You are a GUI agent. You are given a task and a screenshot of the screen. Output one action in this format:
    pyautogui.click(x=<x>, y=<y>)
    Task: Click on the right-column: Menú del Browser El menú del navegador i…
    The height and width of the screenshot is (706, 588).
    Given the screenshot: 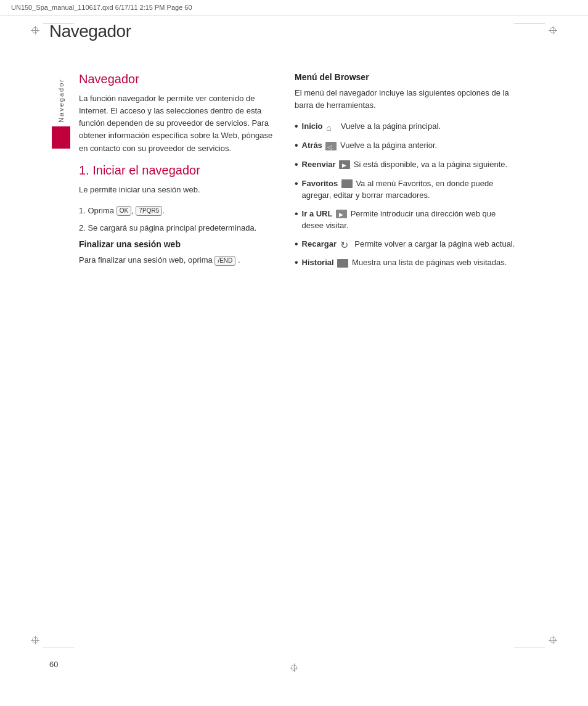 What is the action you would take?
    pyautogui.click(x=406, y=174)
    